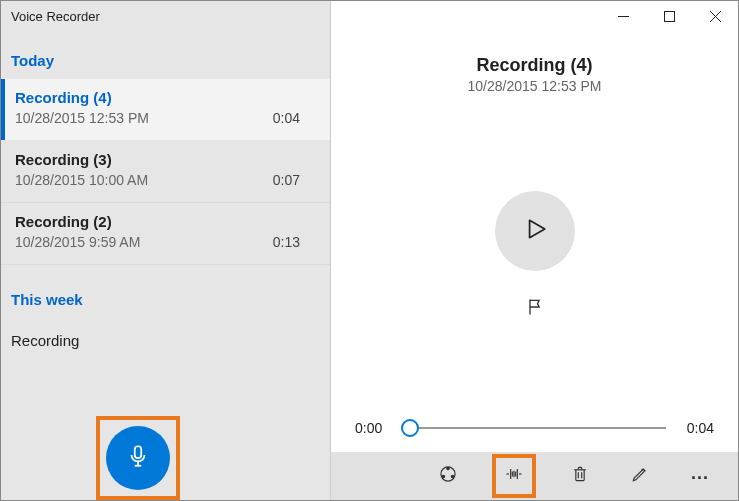 This screenshot has height=501, width=739. I want to click on pencil-icon, so click(640, 476).